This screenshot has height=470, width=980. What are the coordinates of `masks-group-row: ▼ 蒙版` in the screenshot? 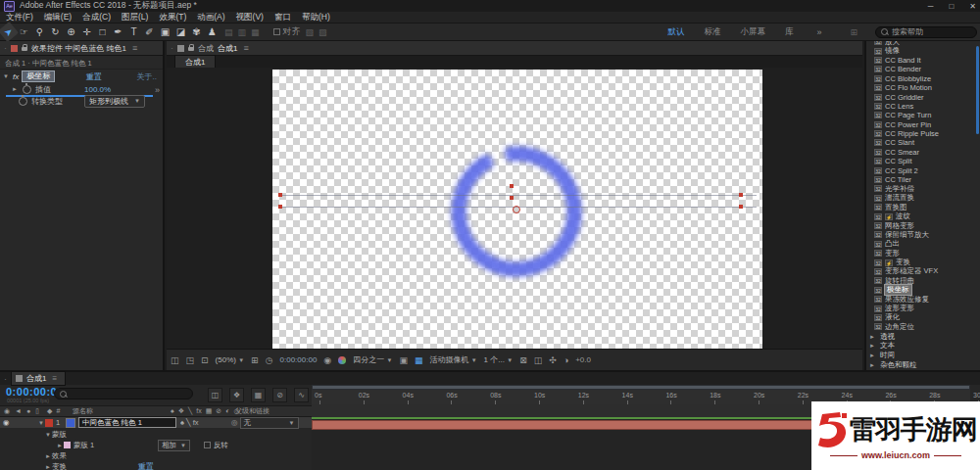 It's located at (156, 435).